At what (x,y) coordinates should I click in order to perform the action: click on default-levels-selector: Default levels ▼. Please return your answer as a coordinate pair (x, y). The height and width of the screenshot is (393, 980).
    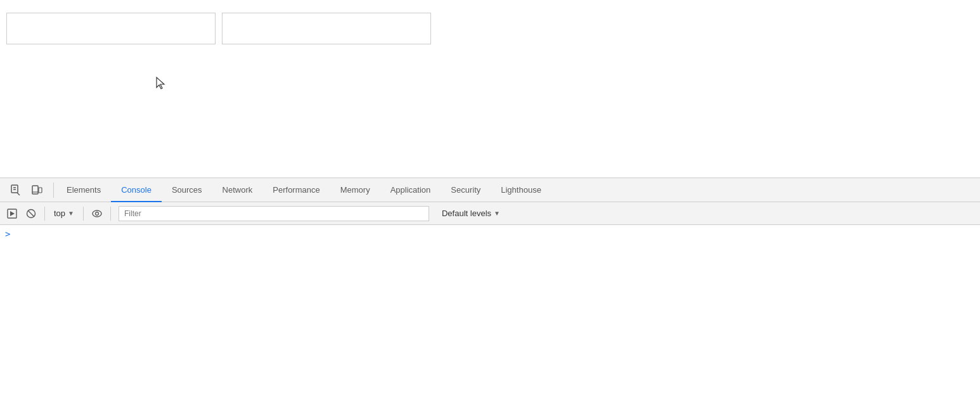
    Looking at the image, I should click on (471, 213).